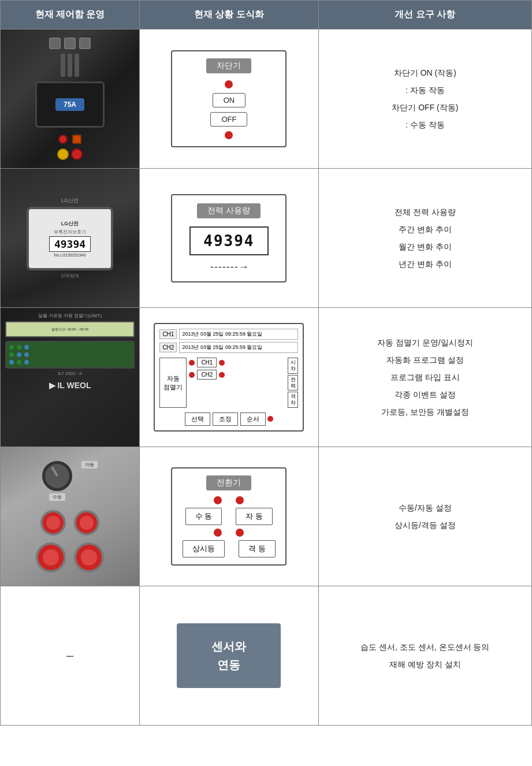 The height and width of the screenshot is (766, 532). What do you see at coordinates (253, 419) in the screenshot?
I see `auto-order-btn: 순서` at bounding box center [253, 419].